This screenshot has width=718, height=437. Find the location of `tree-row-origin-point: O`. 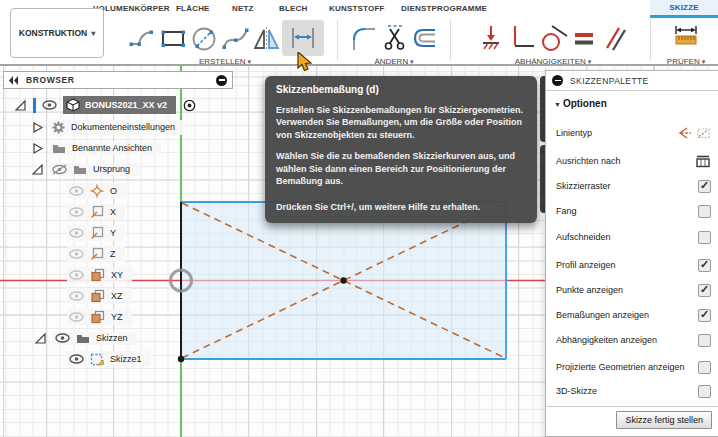

tree-row-origin-point: O is located at coordinates (96, 191).